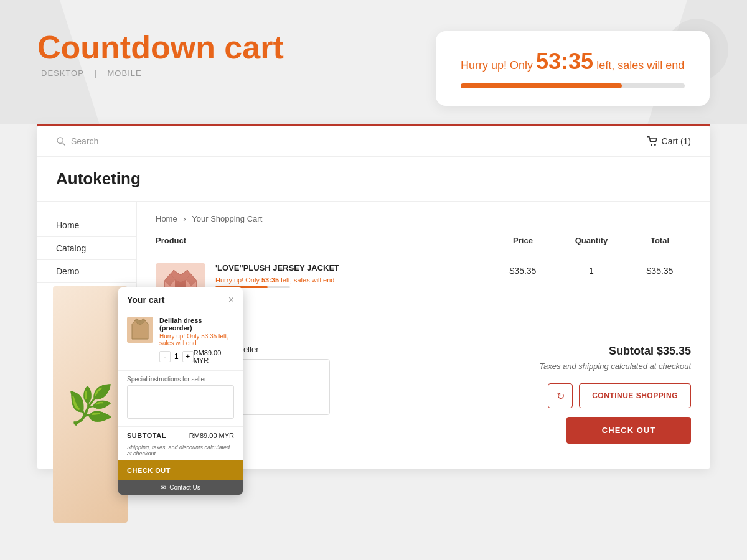 The image size is (747, 560). Describe the element at coordinates (140, 330) in the screenshot. I see `popup-item-svg` at that location.